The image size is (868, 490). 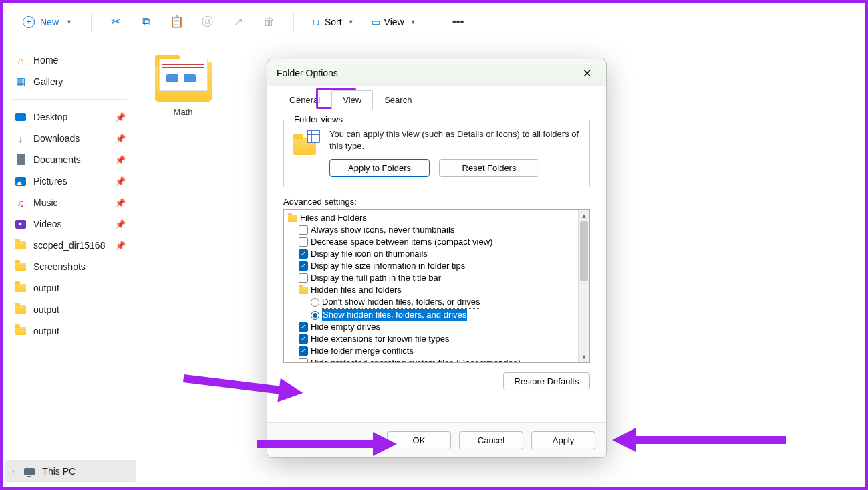 What do you see at coordinates (491, 440) in the screenshot?
I see `cancel-button: Cancel` at bounding box center [491, 440].